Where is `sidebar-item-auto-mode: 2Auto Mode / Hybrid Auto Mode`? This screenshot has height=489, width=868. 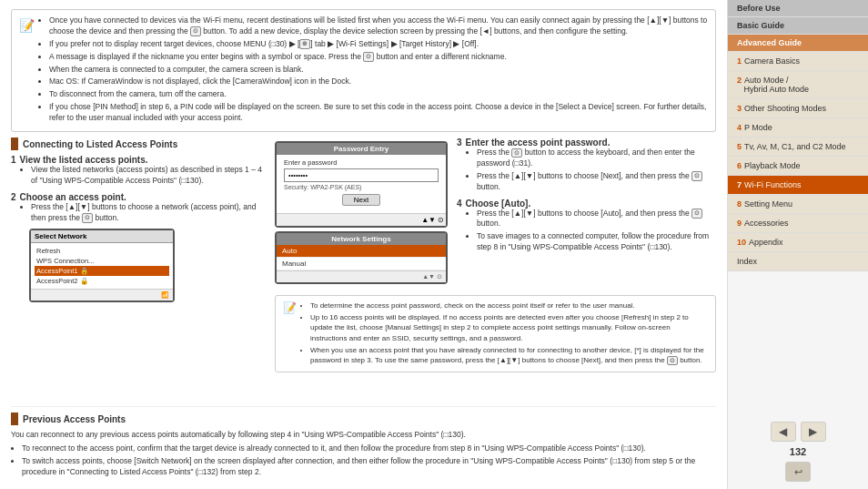 sidebar-item-auto-mode: 2Auto Mode / Hybrid Auto Mode is located at coordinates (798, 86).